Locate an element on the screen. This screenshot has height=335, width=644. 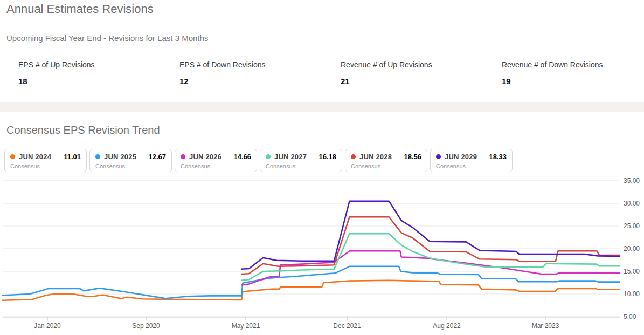
series-consensus-value: 18.56 is located at coordinates (413, 156).